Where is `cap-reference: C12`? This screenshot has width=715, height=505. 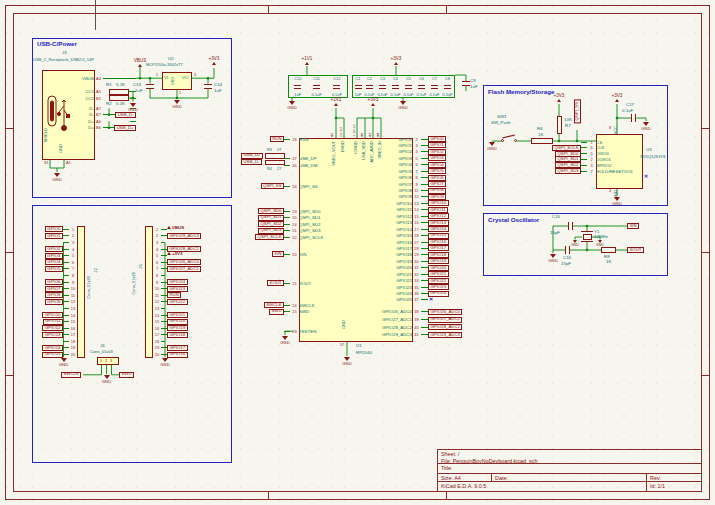
cap-reference: C12 is located at coordinates (336, 79).